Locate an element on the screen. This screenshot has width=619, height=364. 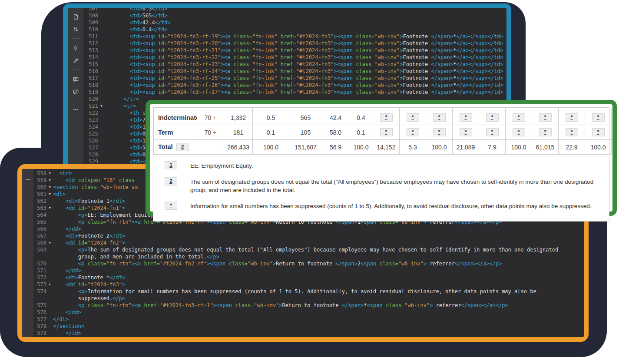
sort-icon is located at coordinates (76, 29).